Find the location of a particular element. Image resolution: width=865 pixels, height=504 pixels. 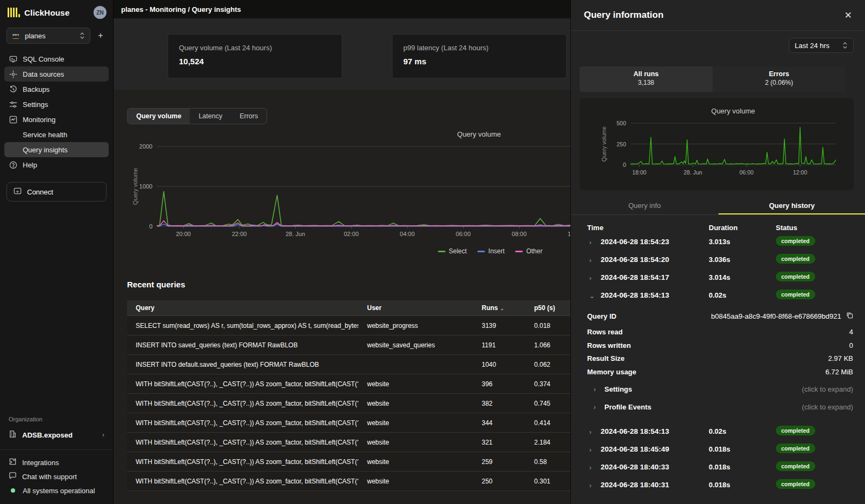

profile-events-expandable: › Profile Events (click to expand) is located at coordinates (720, 408).